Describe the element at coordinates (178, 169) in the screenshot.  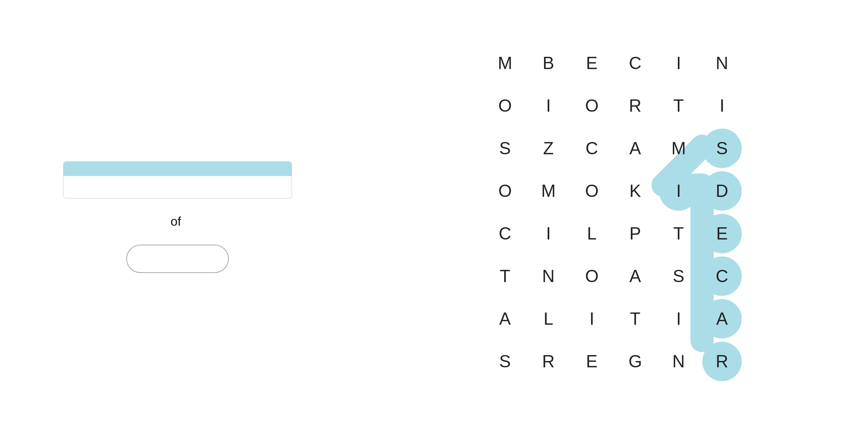
I see `theme-header` at that location.